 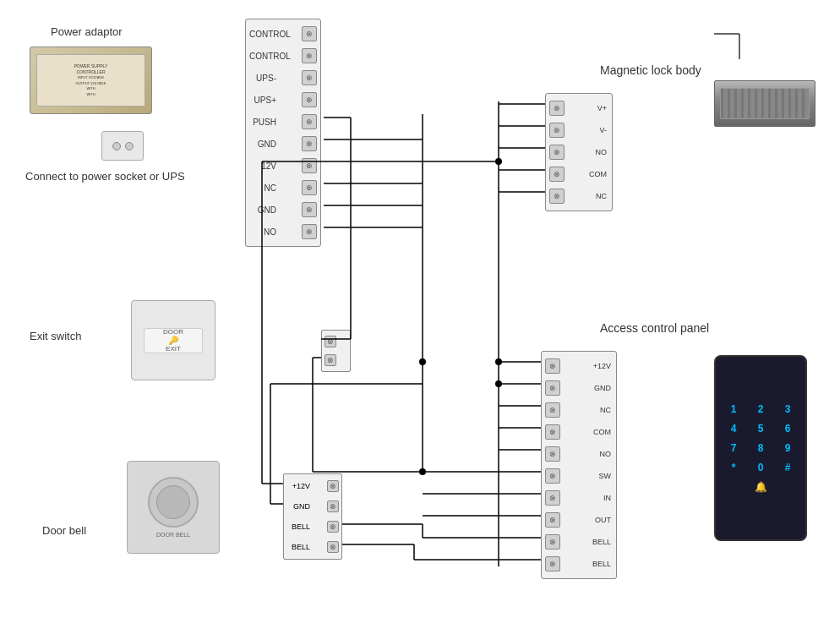 I want to click on exit-switch-image: DOOR 🔑 EXIT, so click(x=173, y=340).